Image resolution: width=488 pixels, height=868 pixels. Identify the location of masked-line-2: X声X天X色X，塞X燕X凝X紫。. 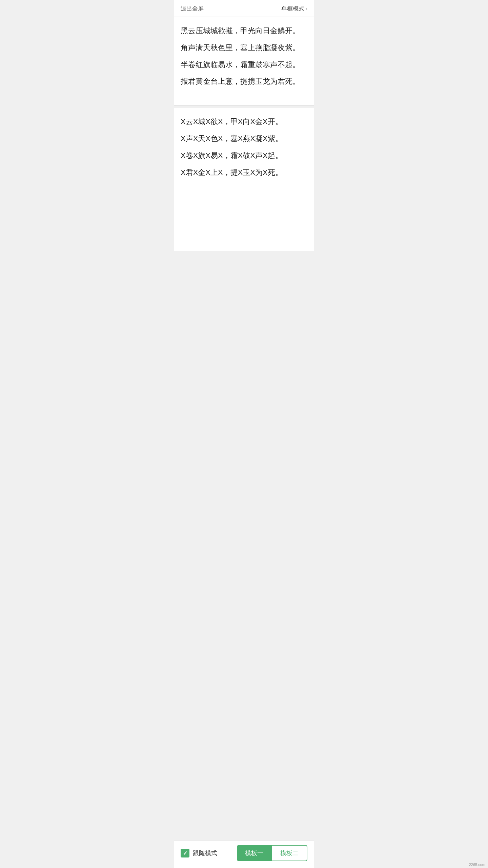
(244, 139).